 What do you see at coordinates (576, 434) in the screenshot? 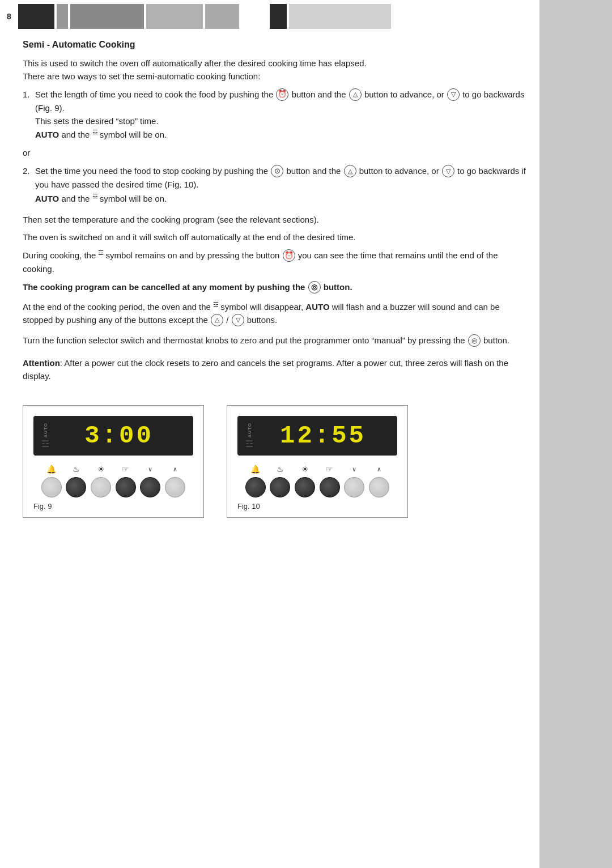
I see `right-sidebar` at bounding box center [576, 434].